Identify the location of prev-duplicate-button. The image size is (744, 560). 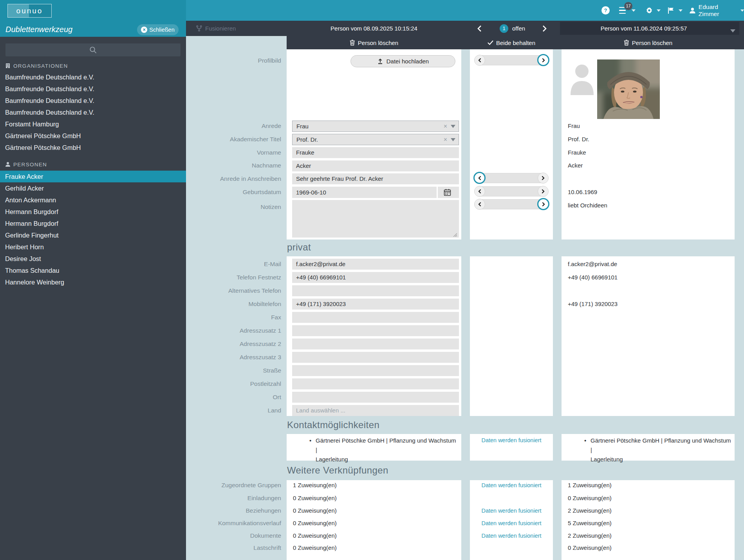
(479, 28).